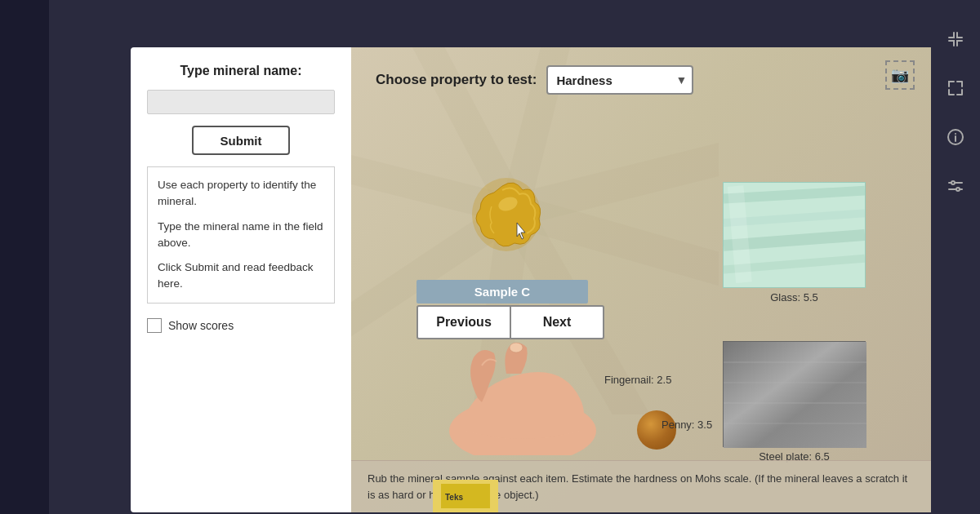  I want to click on choose-property-section: Choose property to test: Hardness Color …, so click(534, 80).